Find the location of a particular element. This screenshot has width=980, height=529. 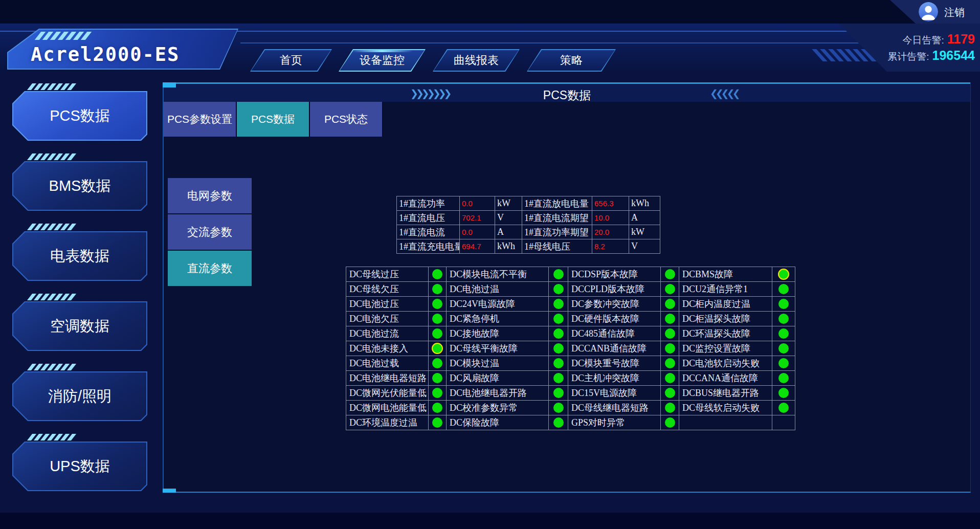

status-label: DC电池过温 is located at coordinates (498, 290).